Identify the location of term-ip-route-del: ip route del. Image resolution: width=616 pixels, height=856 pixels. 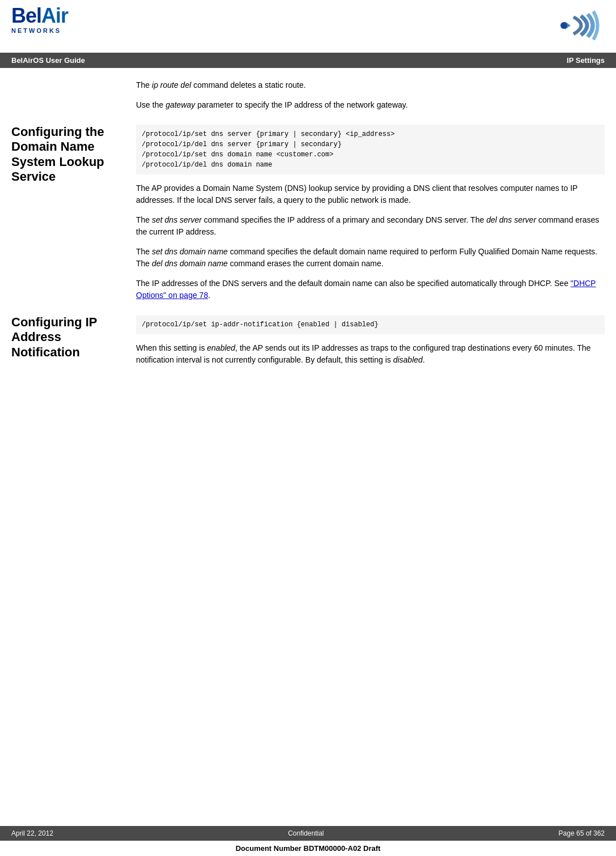
(171, 85).